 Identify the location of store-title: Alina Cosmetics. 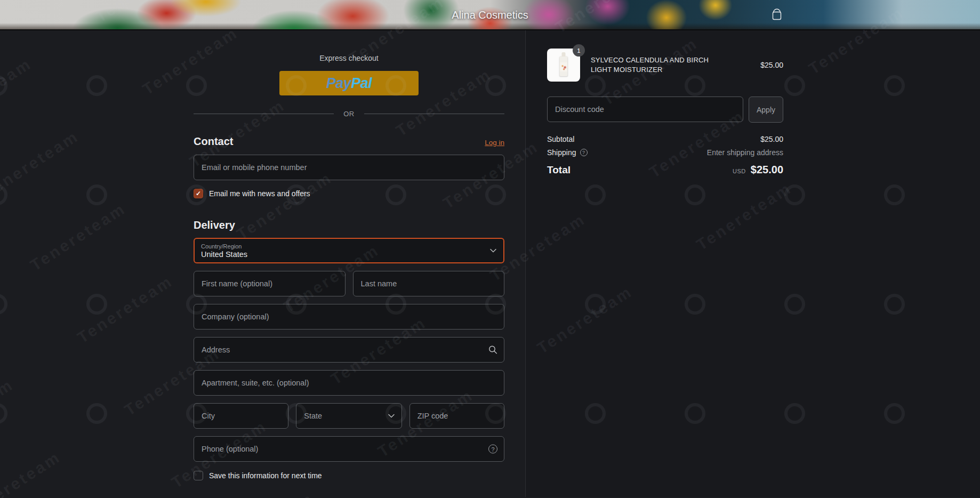
(489, 15).